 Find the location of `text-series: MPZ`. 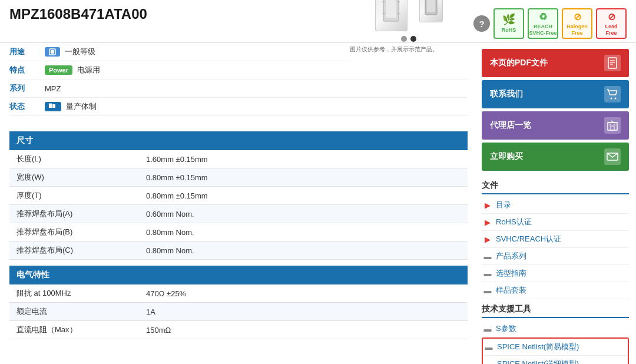

text-series: MPZ is located at coordinates (53, 88).